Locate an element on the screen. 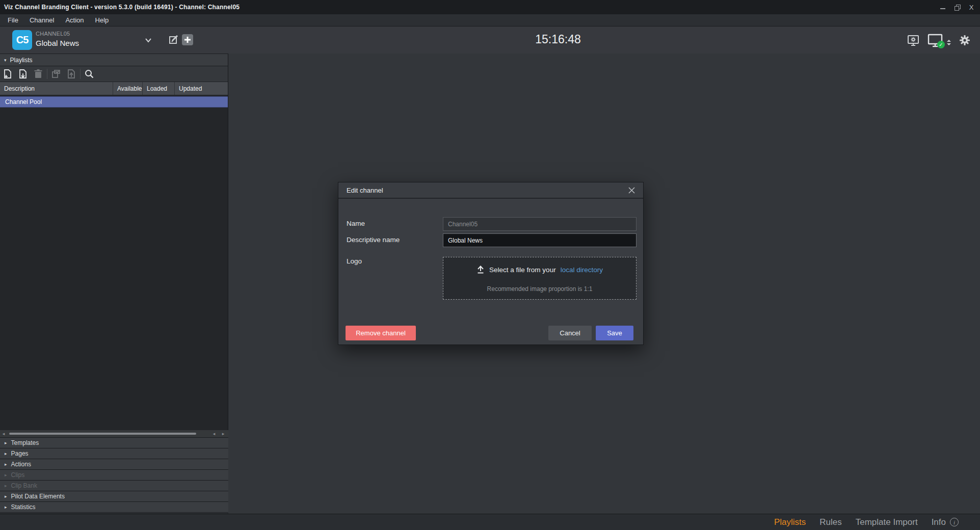  logo-field-label: Logo is located at coordinates (354, 261).